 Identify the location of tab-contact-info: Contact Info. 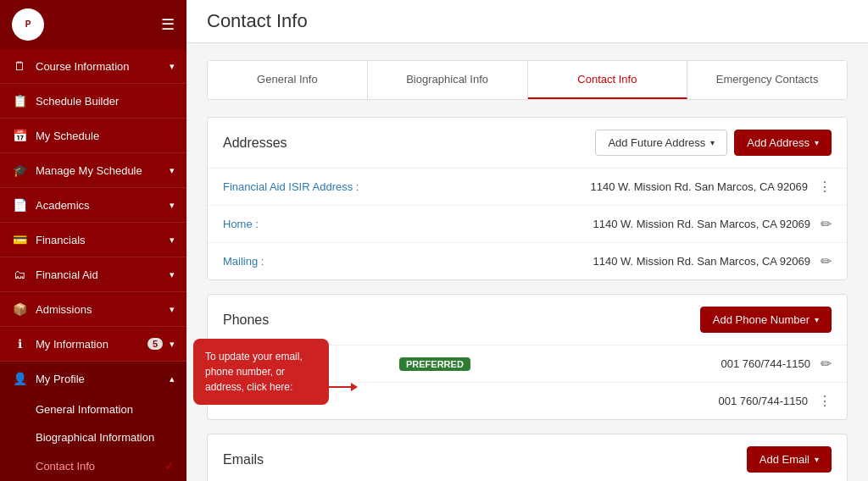
(609, 80).